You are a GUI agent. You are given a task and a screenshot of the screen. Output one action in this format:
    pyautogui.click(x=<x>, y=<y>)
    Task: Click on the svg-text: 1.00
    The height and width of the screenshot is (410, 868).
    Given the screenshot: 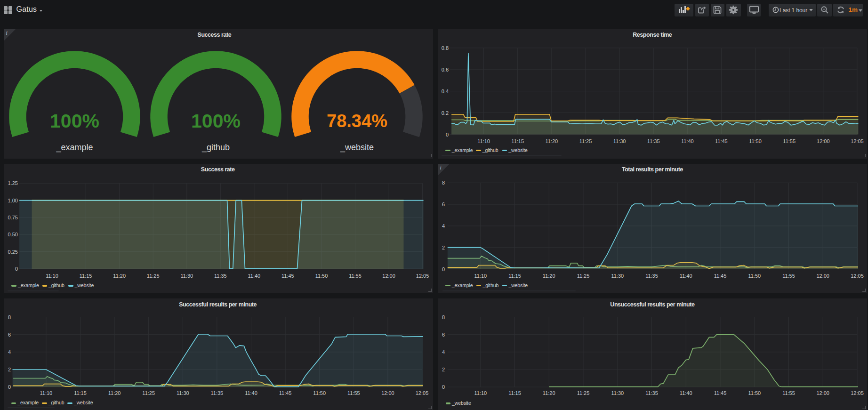 What is the action you would take?
    pyautogui.click(x=13, y=200)
    